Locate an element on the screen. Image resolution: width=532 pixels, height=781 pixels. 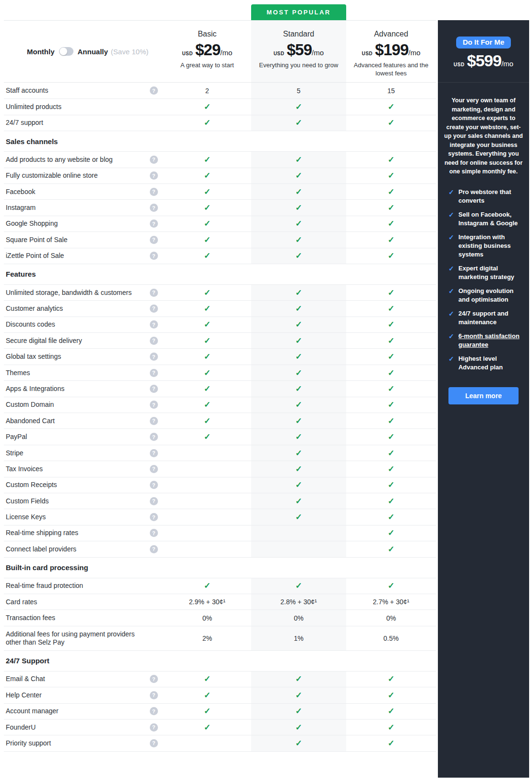
billing-toggle is located at coordinates (66, 51).